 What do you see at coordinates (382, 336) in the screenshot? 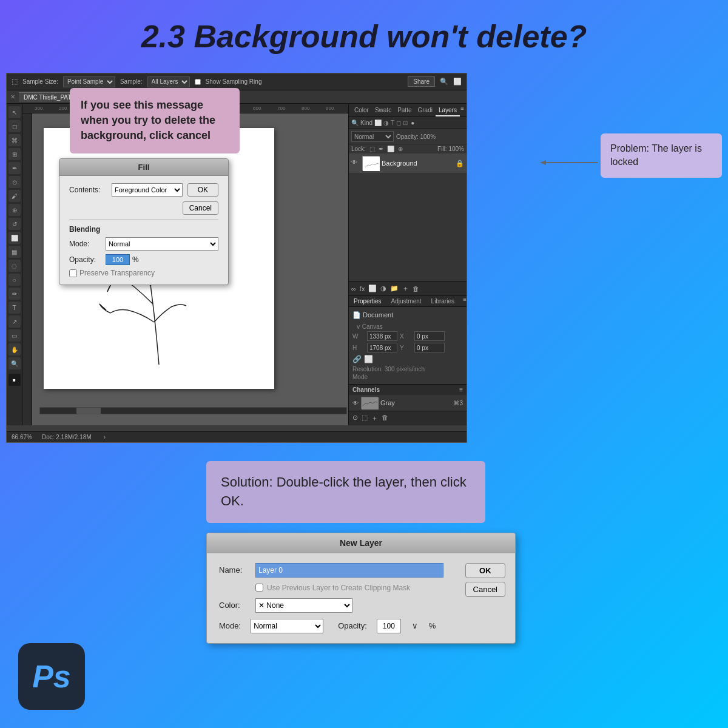
I see `width-input` at bounding box center [382, 336].